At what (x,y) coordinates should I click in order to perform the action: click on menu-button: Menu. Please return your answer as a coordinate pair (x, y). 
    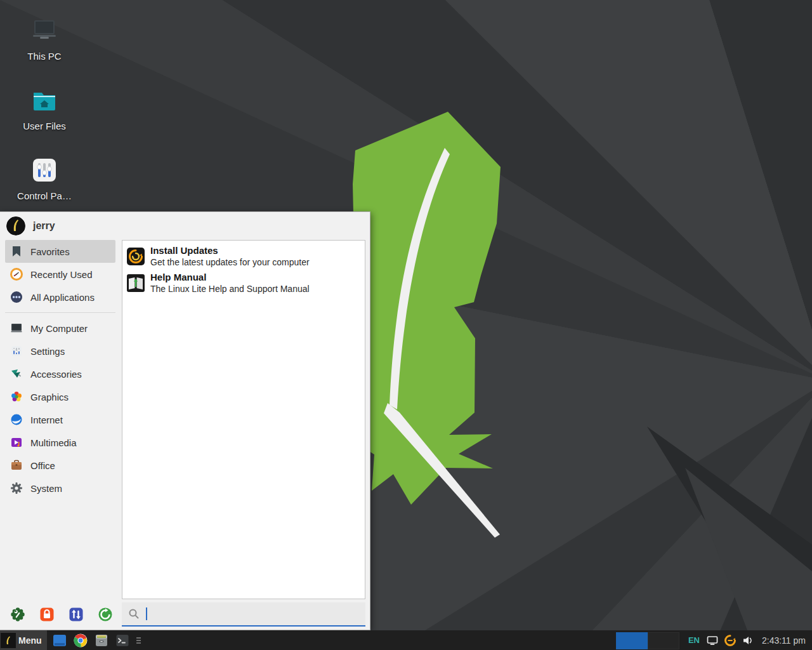
    Looking at the image, I should click on (23, 640).